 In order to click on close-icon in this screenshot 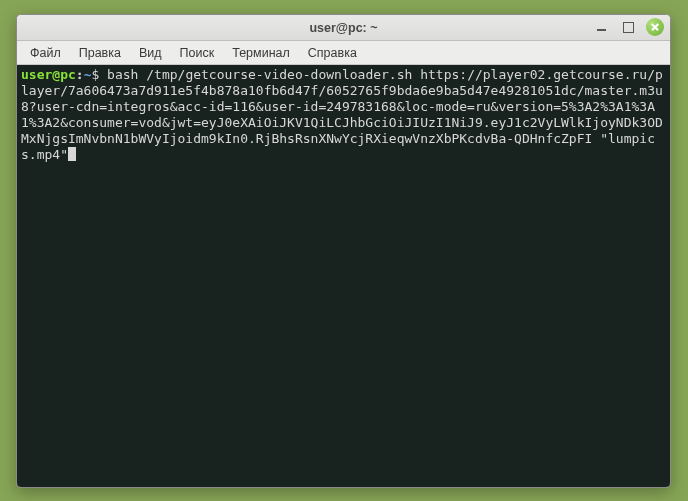, I will do `click(655, 27)`.